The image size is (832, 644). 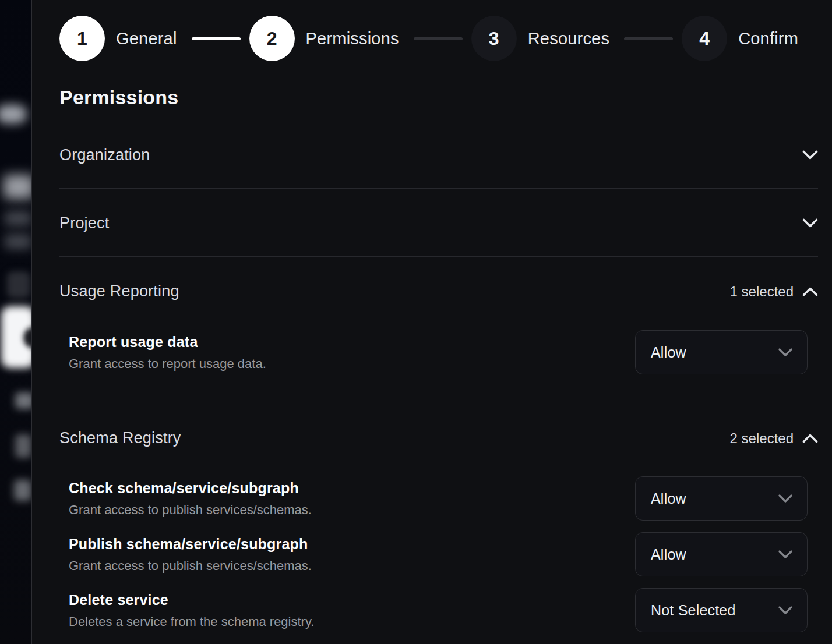 I want to click on permission-row: Delete service Deletes a service from th…, so click(x=438, y=610).